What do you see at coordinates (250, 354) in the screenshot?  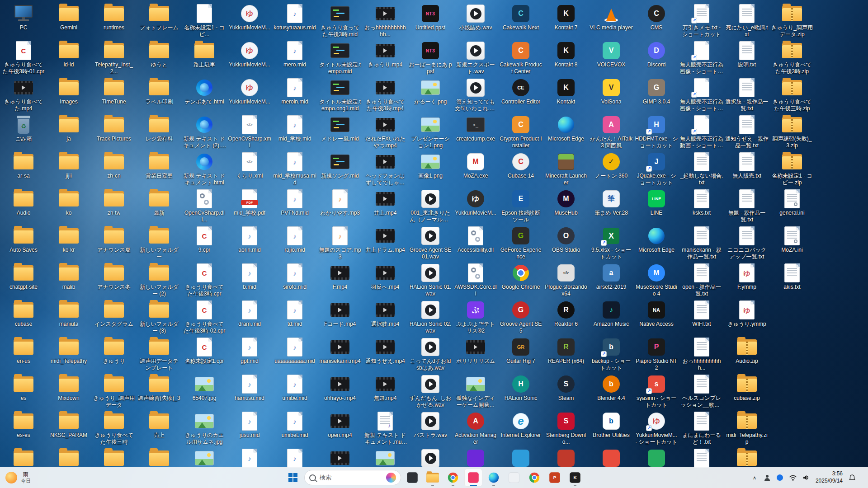 I see `desktop-icon: ♪gpt.mid` at bounding box center [250, 354].